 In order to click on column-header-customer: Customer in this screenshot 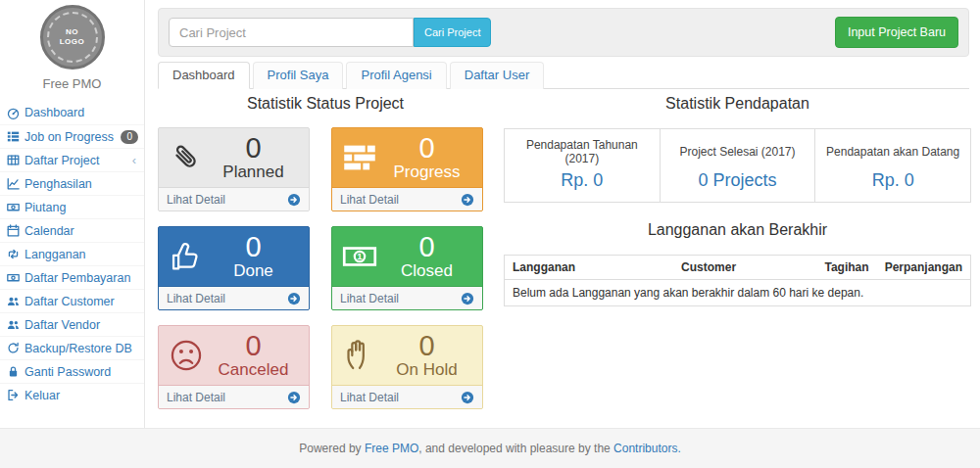, I will do `click(710, 268)`.